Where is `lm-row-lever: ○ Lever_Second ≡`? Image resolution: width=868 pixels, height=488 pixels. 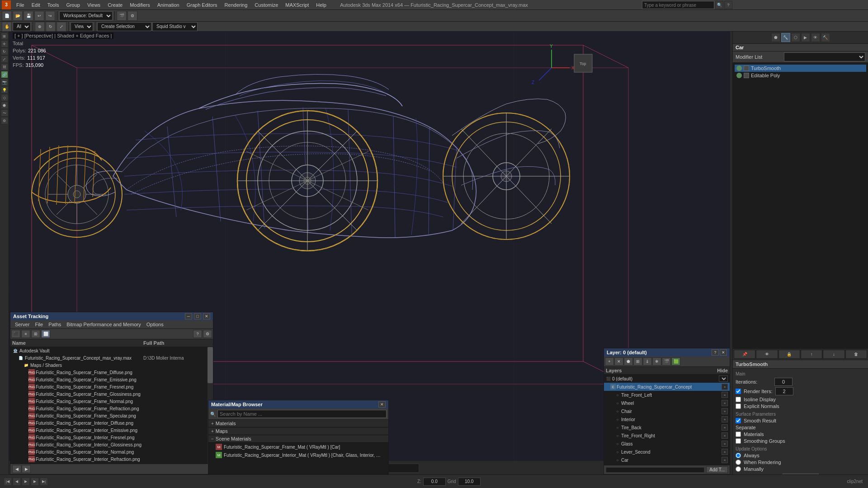
lm-row-lever: ○ Lever_Second ≡ is located at coordinates (667, 452).